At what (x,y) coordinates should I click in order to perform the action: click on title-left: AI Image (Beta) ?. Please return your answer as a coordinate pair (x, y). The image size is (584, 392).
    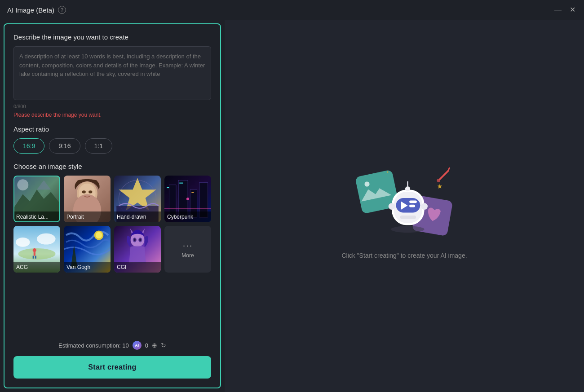
    Looking at the image, I should click on (37, 10).